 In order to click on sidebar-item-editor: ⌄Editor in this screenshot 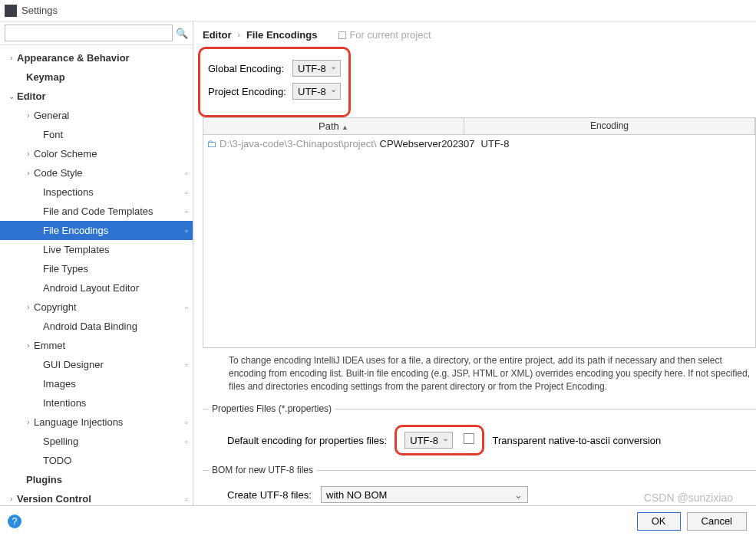, I will do `click(97, 97)`.